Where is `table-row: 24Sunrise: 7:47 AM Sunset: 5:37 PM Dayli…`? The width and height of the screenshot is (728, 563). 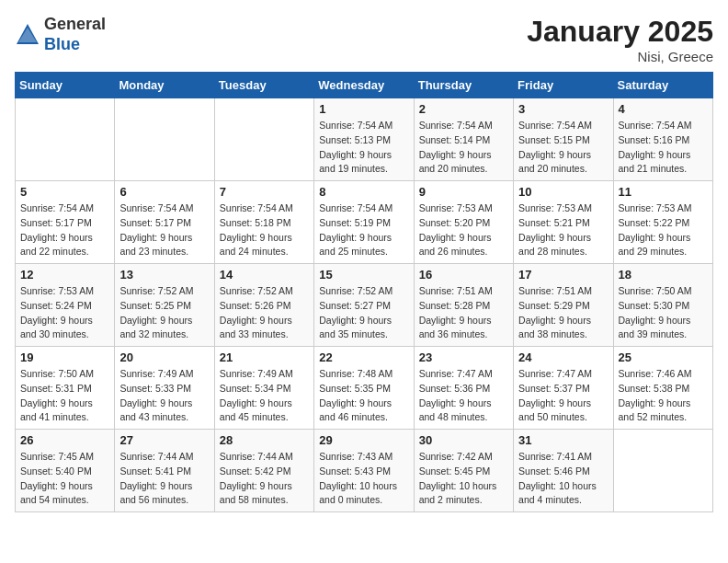
table-row: 24Sunrise: 7:47 AM Sunset: 5:37 PM Dayli… is located at coordinates (563, 388).